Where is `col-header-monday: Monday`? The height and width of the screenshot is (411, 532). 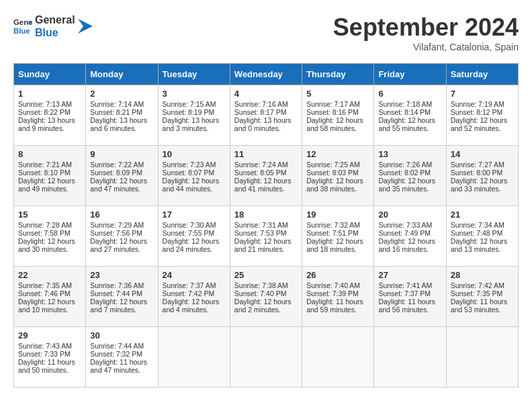 col-header-monday: Monday is located at coordinates (122, 75).